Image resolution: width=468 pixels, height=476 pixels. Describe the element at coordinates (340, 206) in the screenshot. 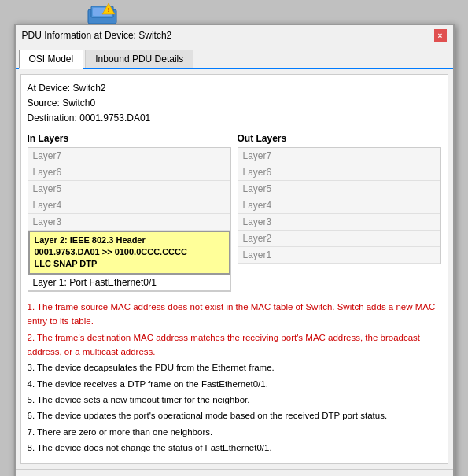

I see `out-layer-4: Layer4` at that location.